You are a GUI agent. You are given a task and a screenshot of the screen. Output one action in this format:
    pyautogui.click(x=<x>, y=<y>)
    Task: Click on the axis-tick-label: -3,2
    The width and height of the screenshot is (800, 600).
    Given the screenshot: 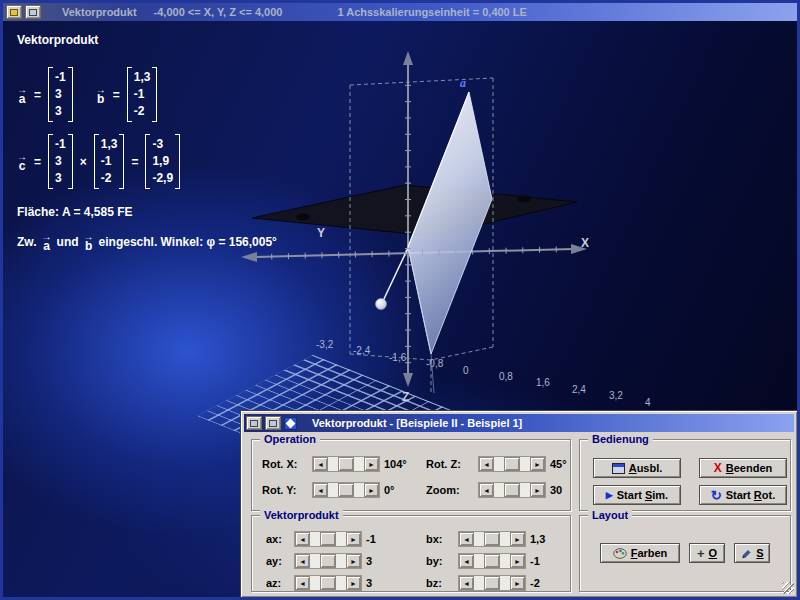 What is the action you would take?
    pyautogui.click(x=325, y=344)
    